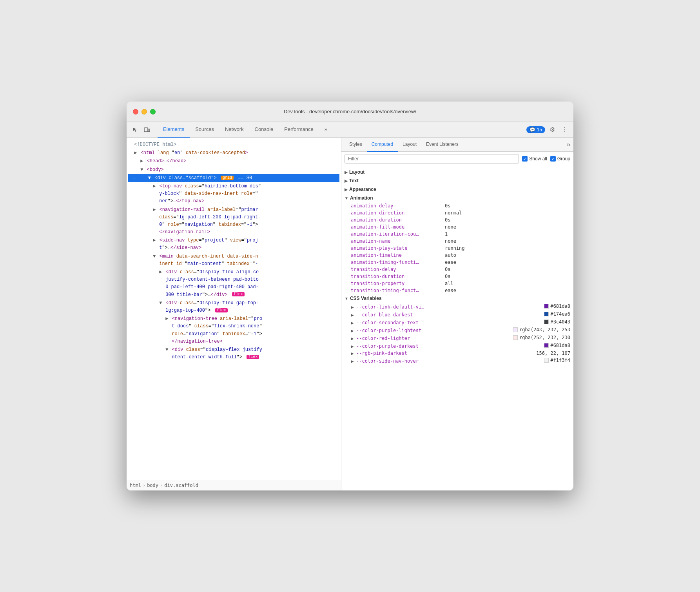 This screenshot has height=592, width=700. What do you see at coordinates (147, 130) in the screenshot?
I see `device-toggle-icon` at bounding box center [147, 130].